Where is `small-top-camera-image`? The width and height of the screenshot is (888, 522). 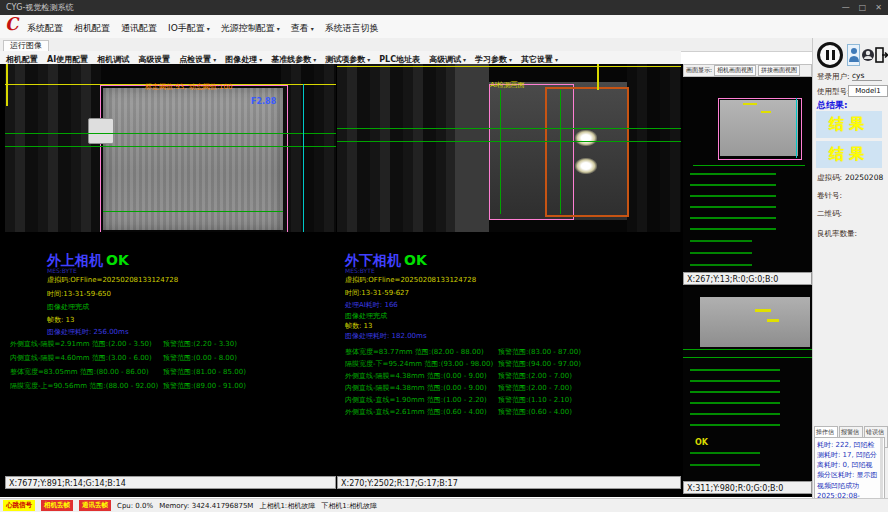 small-top-camera-image is located at coordinates (748, 174).